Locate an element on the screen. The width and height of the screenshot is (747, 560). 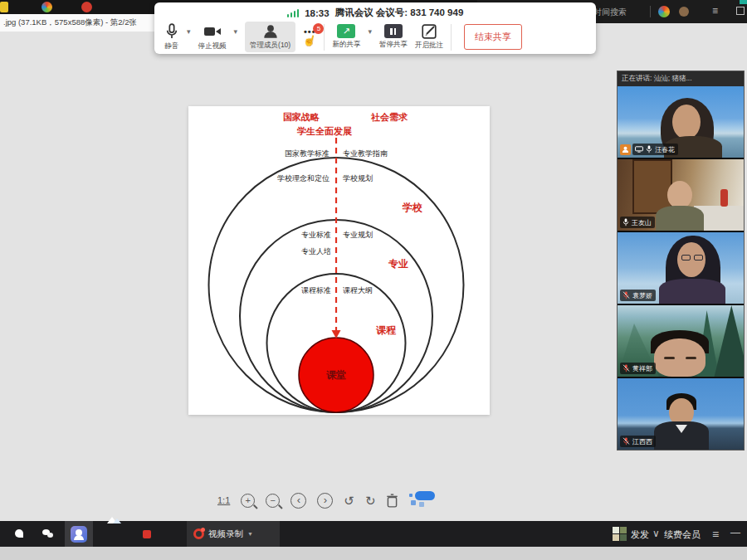
participant-name: 袁梦娇 is located at coordinates (642, 295).